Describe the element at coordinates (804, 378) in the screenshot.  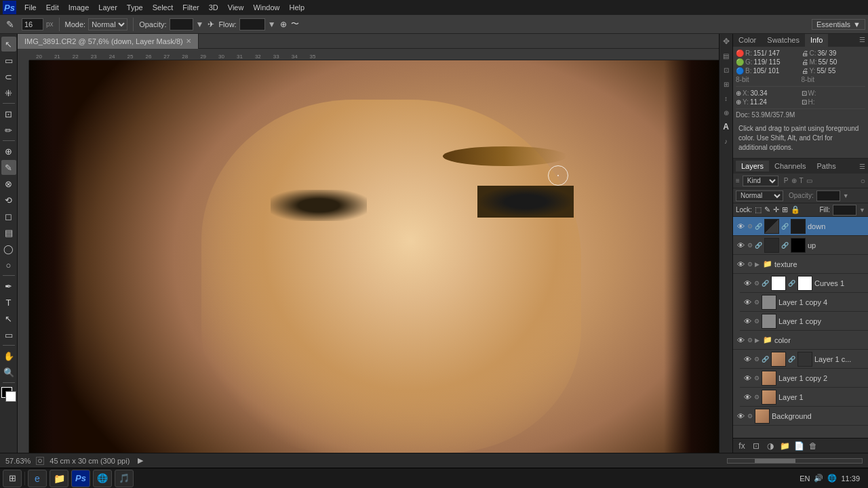
I see `layer-item-layer1copy2: 👁 ⚙ Layer 1 copy 2` at that location.